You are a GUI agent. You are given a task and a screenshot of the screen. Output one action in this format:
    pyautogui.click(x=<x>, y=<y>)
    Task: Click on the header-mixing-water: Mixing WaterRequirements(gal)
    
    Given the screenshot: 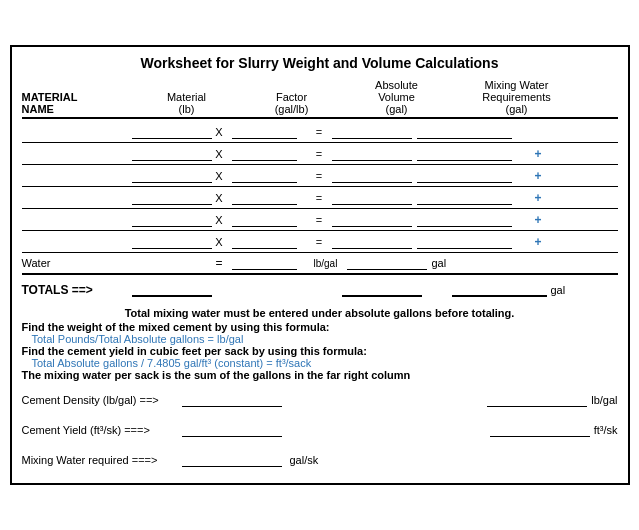 What is the action you would take?
    pyautogui.click(x=517, y=97)
    